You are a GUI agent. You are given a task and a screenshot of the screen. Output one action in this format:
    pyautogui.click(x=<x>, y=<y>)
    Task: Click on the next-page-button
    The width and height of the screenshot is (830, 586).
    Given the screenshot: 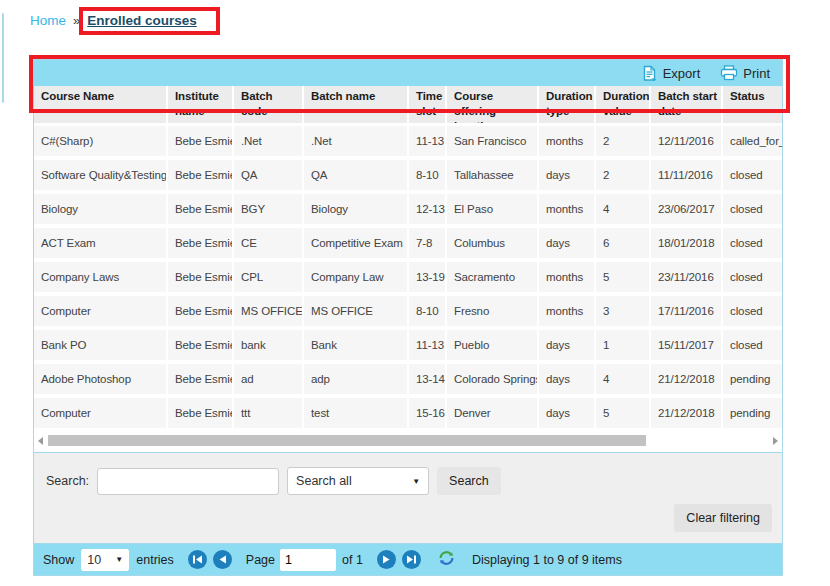 What is the action you would take?
    pyautogui.click(x=386, y=560)
    